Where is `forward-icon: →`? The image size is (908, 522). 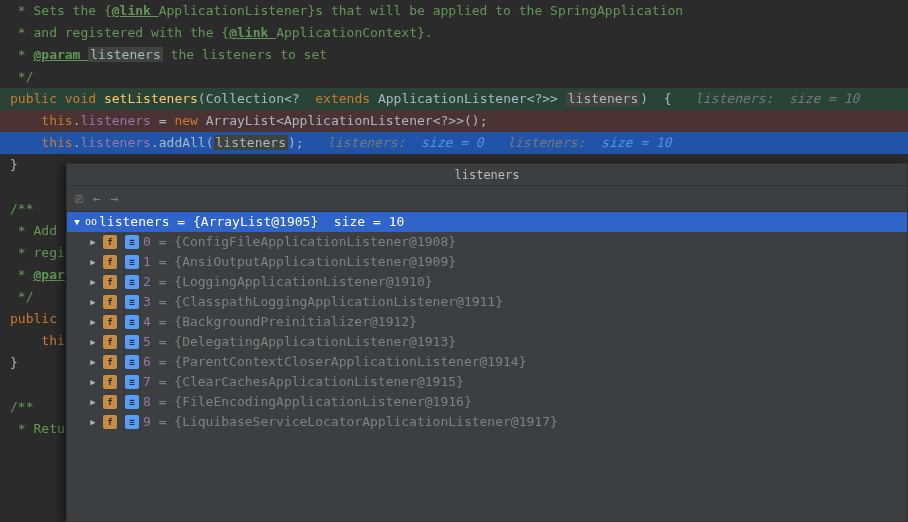 forward-icon: → is located at coordinates (115, 198).